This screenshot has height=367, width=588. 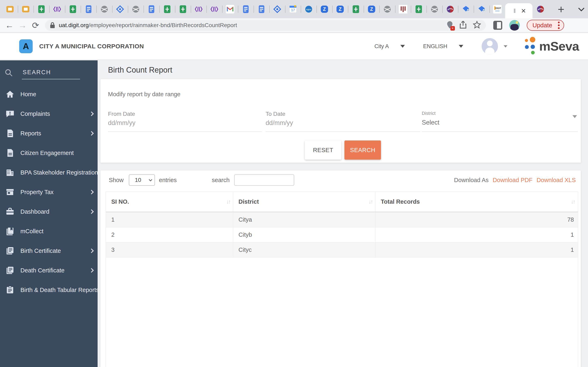 What do you see at coordinates (47, 153) in the screenshot?
I see `sidebar-item-label: Citizen Engagement` at bounding box center [47, 153].